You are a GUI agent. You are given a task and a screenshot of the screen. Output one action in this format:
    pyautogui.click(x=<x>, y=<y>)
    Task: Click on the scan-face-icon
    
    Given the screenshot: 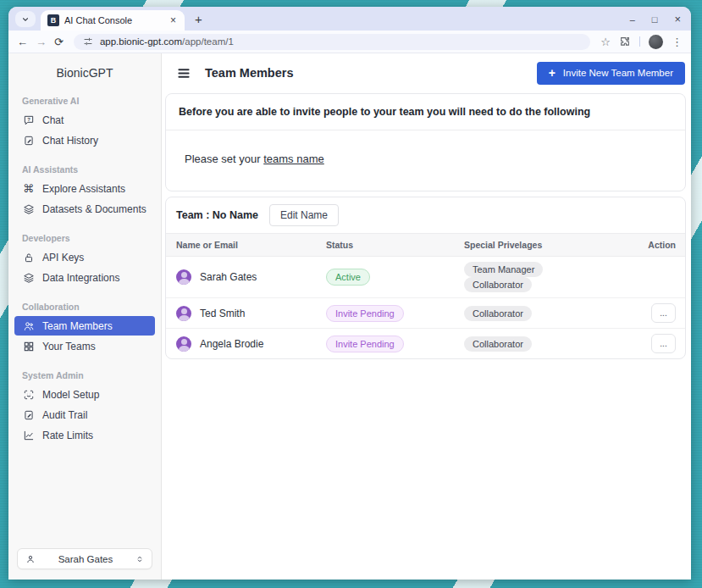 What is the action you would take?
    pyautogui.click(x=29, y=395)
    